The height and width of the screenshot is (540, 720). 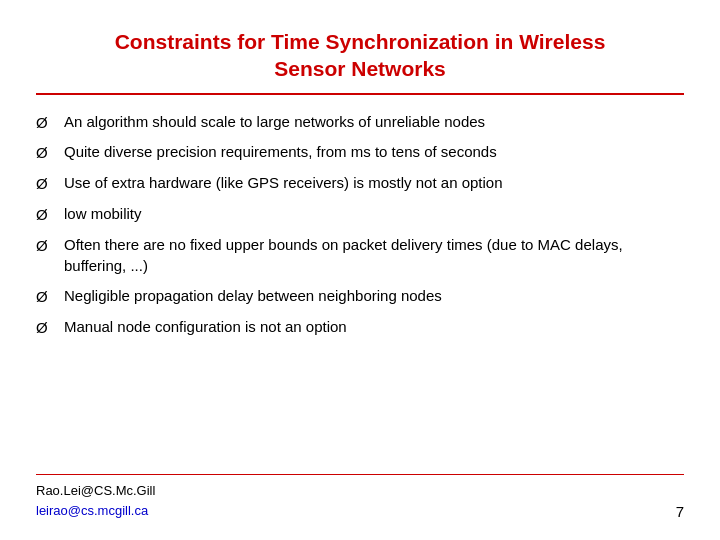 I want to click on bullet-text: An algorithm should scale to large netwo…, so click(x=374, y=122).